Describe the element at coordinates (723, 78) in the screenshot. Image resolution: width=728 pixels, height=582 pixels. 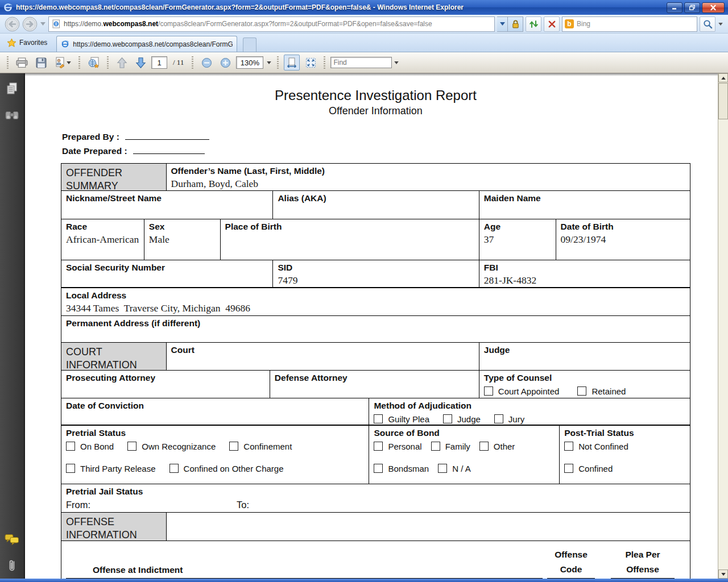
I see `scroll-up-button` at that location.